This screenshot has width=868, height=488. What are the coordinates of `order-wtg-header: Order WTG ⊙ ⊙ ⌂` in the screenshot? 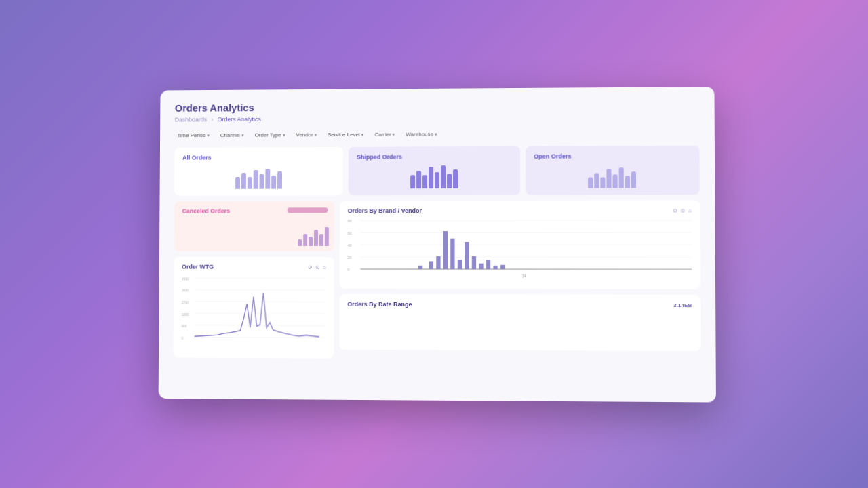 It's located at (254, 267).